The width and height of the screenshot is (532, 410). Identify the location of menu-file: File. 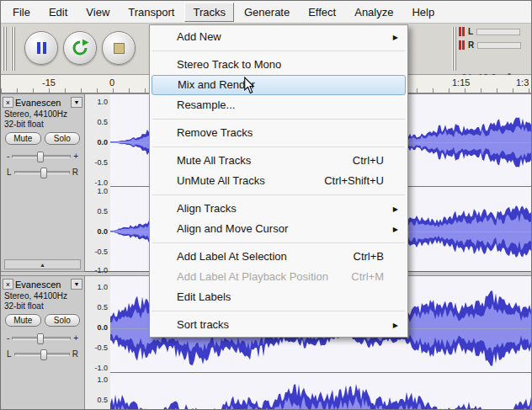
(22, 12).